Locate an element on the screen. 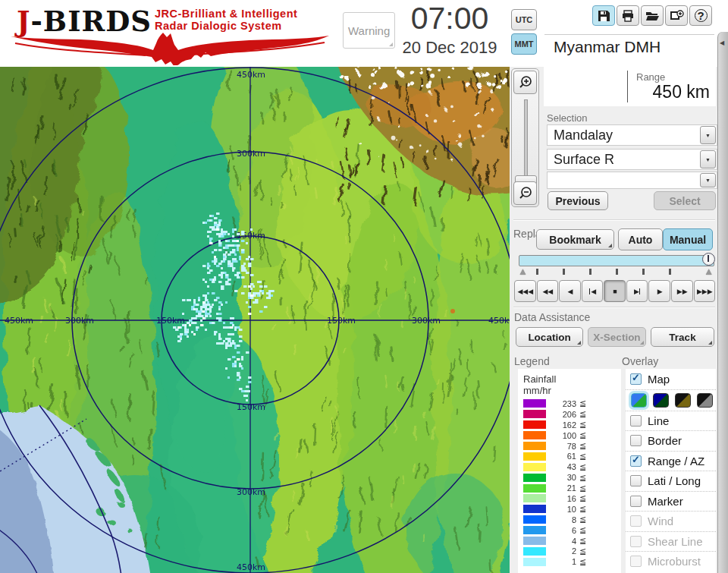 This screenshot has width=728, height=573. site-dropdown: Mandalay ▼ is located at coordinates (632, 135).